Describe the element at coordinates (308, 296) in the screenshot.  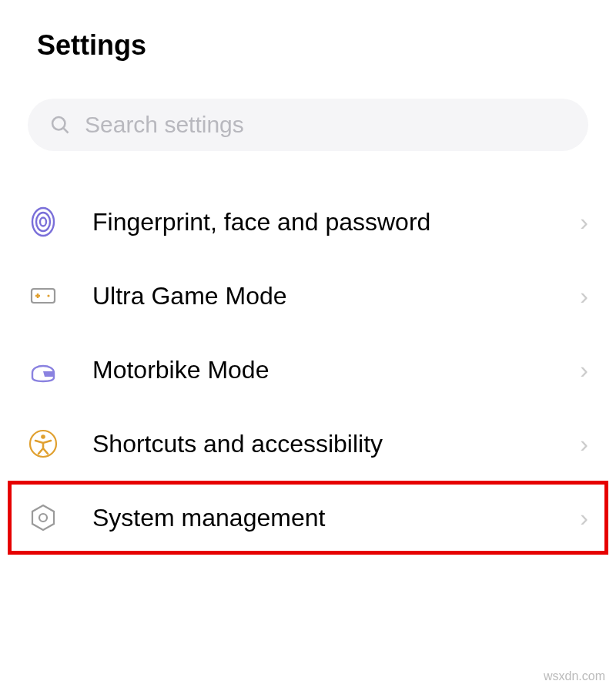
I see `menu-item-game-mode: Ultra Game Mode ›` at that location.